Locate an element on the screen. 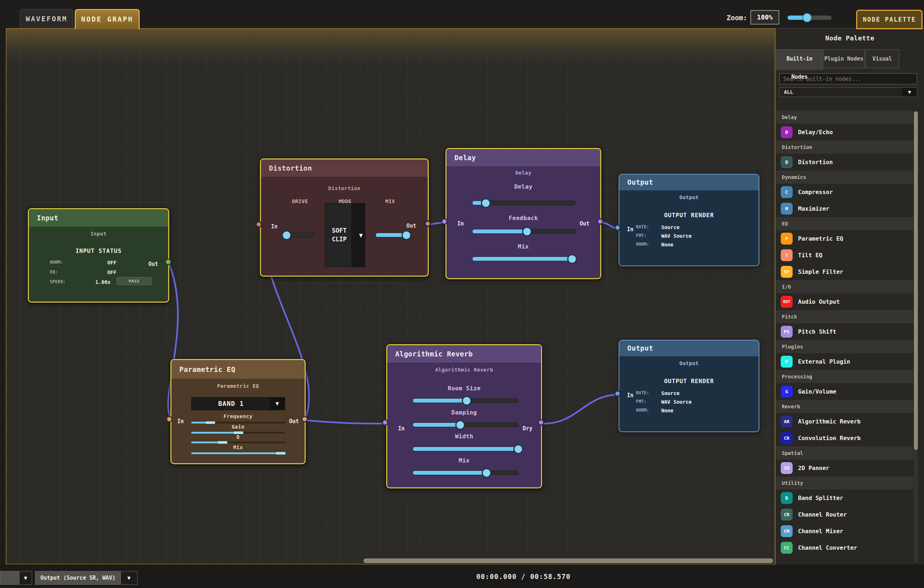 Image resolution: width=924 pixels, height=588 pixels. port-distortion-in is located at coordinates (259, 224).